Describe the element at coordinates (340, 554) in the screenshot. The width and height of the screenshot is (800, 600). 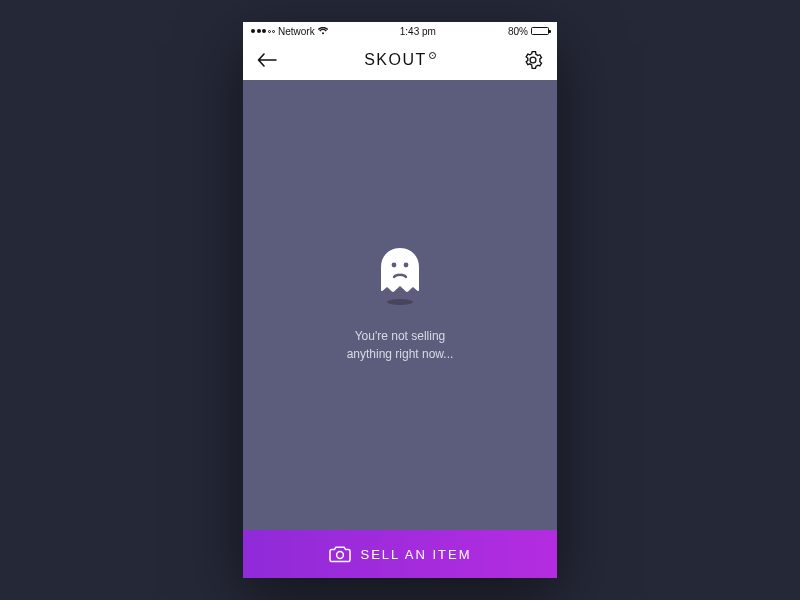
I see `camera-icon` at that location.